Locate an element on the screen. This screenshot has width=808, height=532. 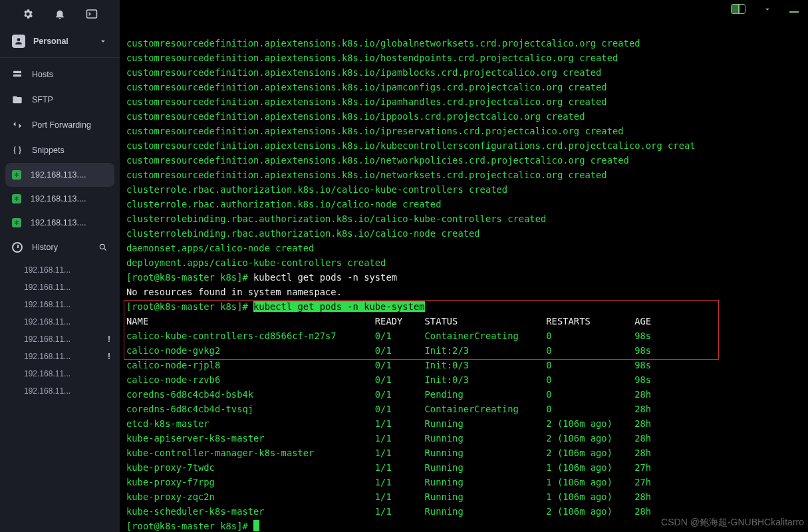
nav-sftp: SFTP is located at coordinates (60, 100).